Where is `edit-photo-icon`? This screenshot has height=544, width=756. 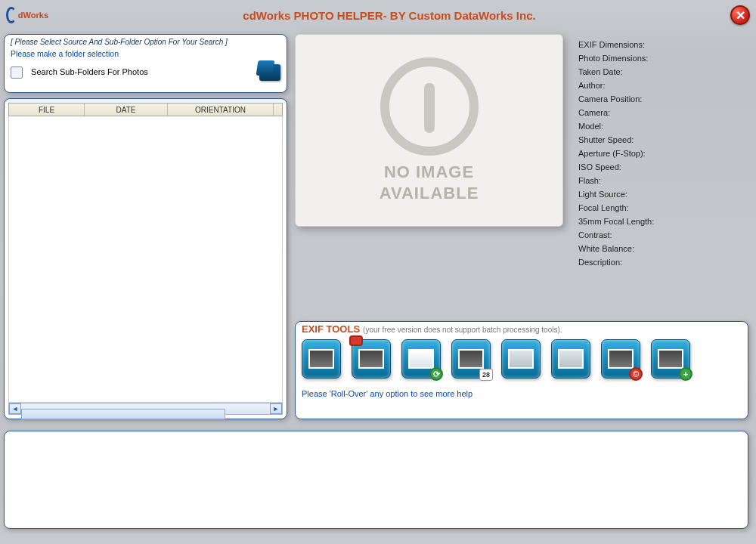
edit-photo-icon is located at coordinates (571, 359).